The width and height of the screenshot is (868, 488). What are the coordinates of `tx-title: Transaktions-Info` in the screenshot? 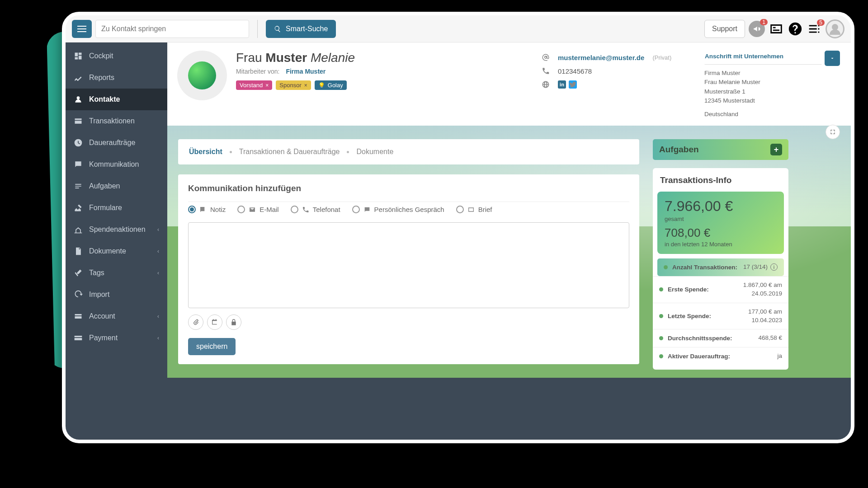 It's located at (721, 183).